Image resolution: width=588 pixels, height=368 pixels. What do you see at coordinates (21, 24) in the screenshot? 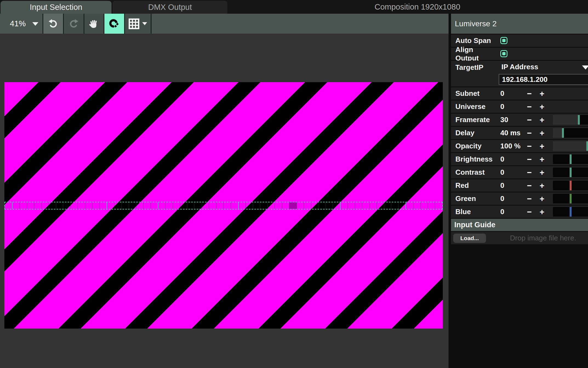
I see `zoom-level-dropdown: 41%` at bounding box center [21, 24].